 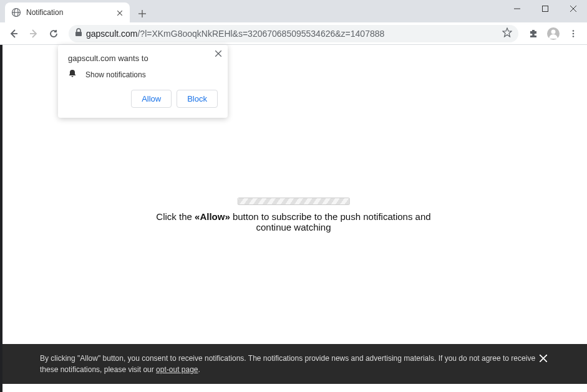 I want to click on url-text: gapscult.com/?l=XKmG8ooqkNkREHl&s=320670…, so click(x=292, y=34).